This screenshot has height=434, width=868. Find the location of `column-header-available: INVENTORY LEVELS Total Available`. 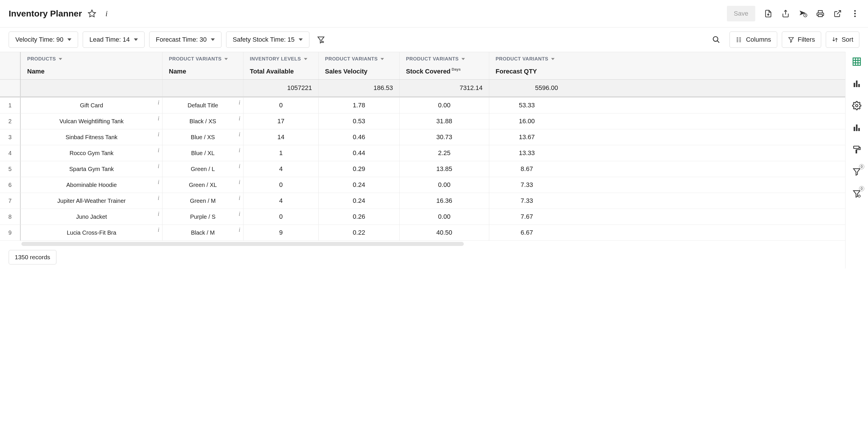

column-header-available: INVENTORY LEVELS Total Available is located at coordinates (281, 65).